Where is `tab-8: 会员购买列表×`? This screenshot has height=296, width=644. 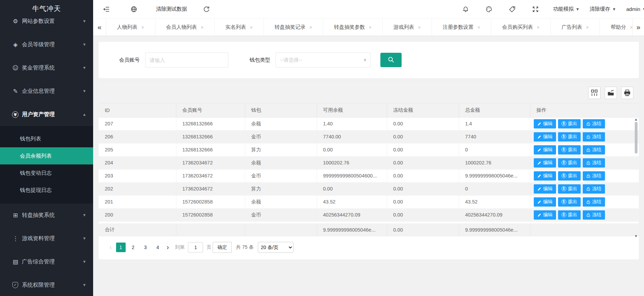
tab-8: 会员购买列表× is located at coordinates (521, 27).